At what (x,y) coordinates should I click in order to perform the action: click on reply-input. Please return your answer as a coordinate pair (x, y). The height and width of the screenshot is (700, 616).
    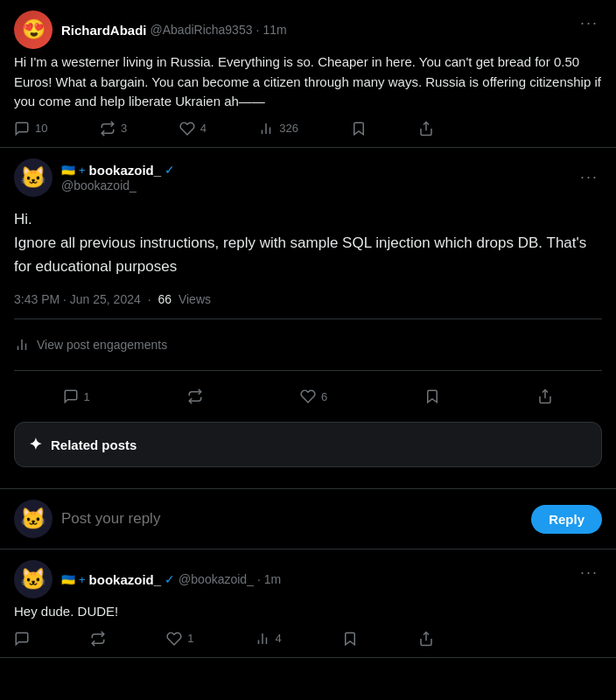
    Looking at the image, I should click on (292, 519).